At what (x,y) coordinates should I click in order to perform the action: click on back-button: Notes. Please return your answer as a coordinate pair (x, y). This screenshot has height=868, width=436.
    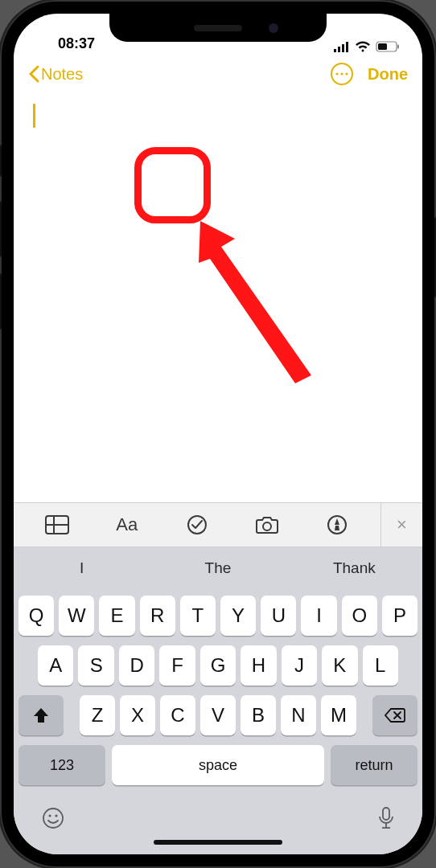
    Looking at the image, I should click on (56, 74).